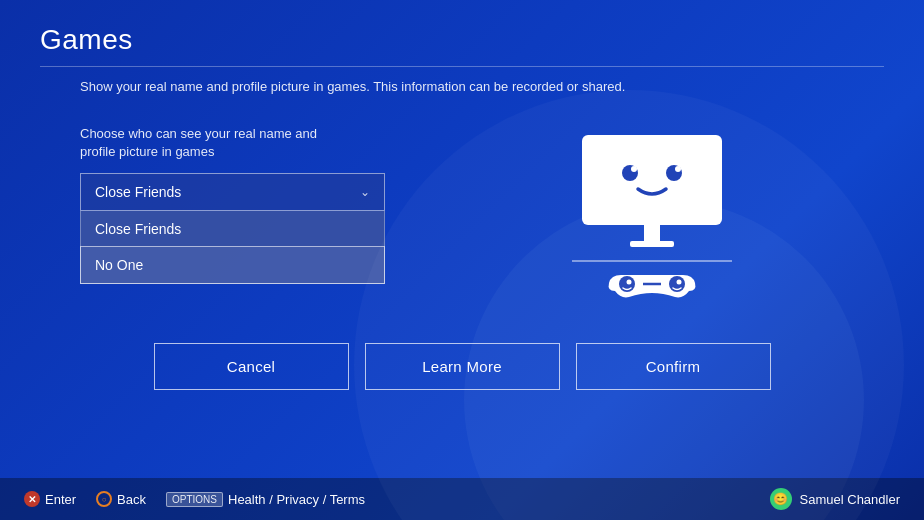  Describe the element at coordinates (462, 499) in the screenshot. I see `footer: ✕ Enter ○ Back OPTIONS Health / Privacy …` at that location.